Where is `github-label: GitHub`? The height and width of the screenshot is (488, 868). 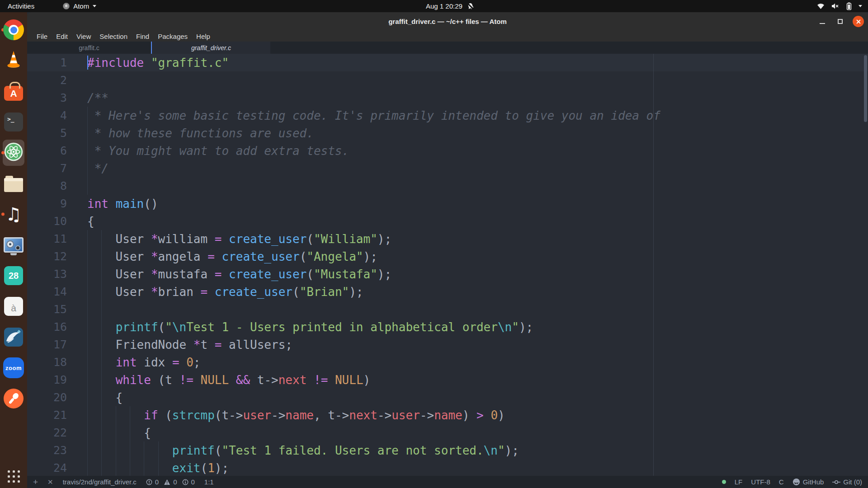
github-label: GitHub is located at coordinates (814, 482).